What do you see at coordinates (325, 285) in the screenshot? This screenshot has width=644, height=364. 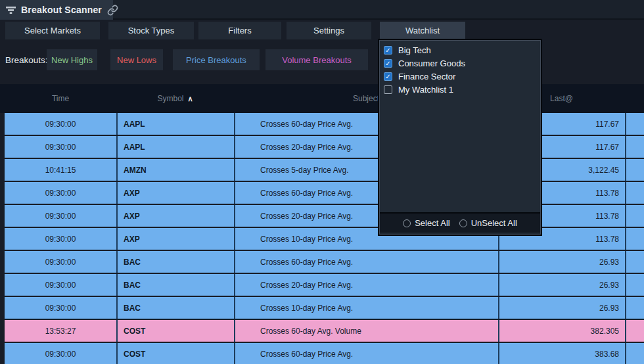 I see `table-row: 09:30:00BACCrosses 20-day Price Avg.26.9…` at bounding box center [325, 285].